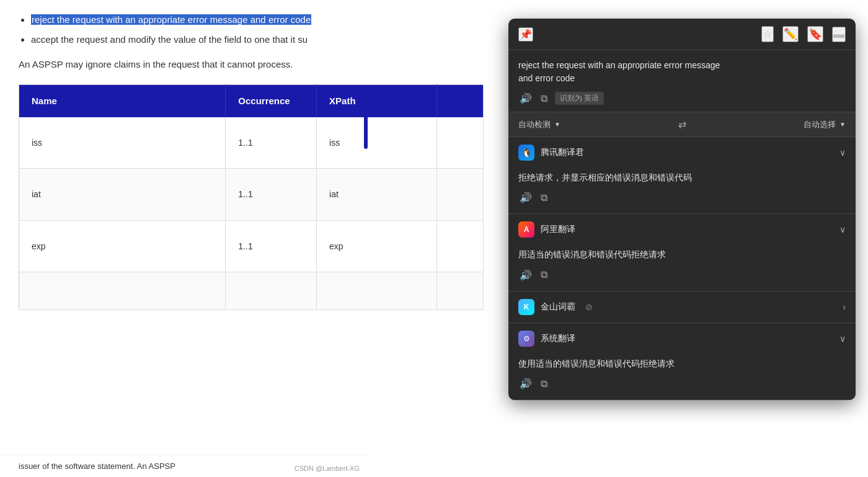  What do you see at coordinates (123, 246) in the screenshot?
I see `cell-name-exp: exp` at bounding box center [123, 246].